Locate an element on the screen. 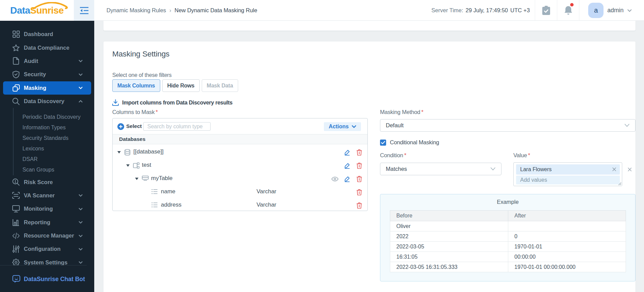 The height and width of the screenshot is (292, 644). sidebar-item-label: Audit is located at coordinates (31, 61).